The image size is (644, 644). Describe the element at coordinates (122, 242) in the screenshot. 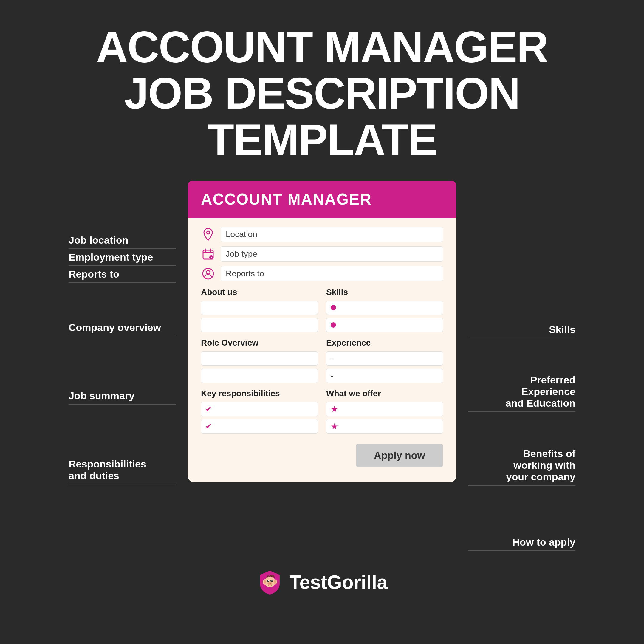

I see `left-label-job-location: Job location` at that location.